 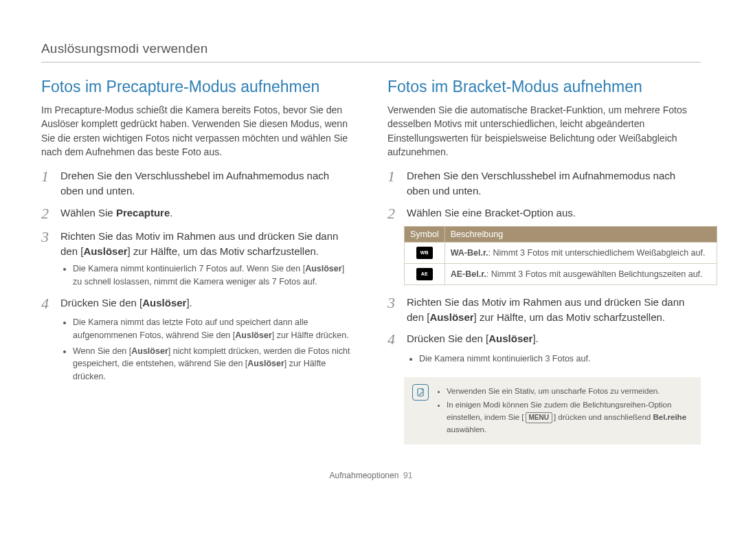 I want to click on footer-label: Aufnahmeoptionen, so click(x=364, y=475).